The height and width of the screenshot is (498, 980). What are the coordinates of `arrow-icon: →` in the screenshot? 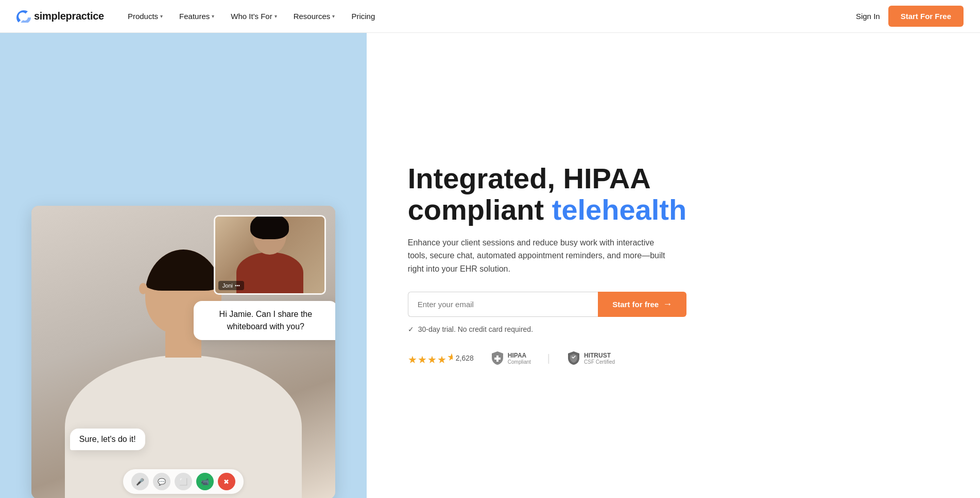 It's located at (667, 305).